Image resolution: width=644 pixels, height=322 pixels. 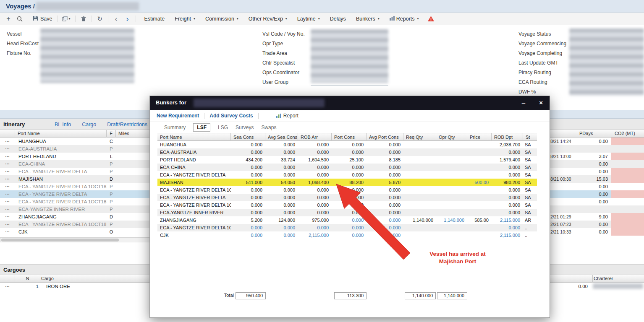 I want to click on bunker-row: ECA-YANGTZE INNER RIVER0.0000.0000.0000.…, so click(x=347, y=213).